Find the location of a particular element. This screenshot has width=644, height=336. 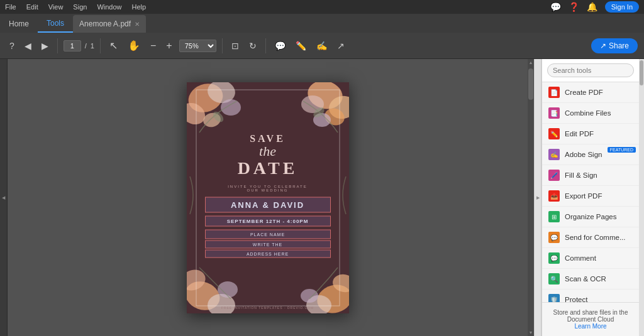

left-panel-toggle: ◀ is located at coordinates (4, 197).